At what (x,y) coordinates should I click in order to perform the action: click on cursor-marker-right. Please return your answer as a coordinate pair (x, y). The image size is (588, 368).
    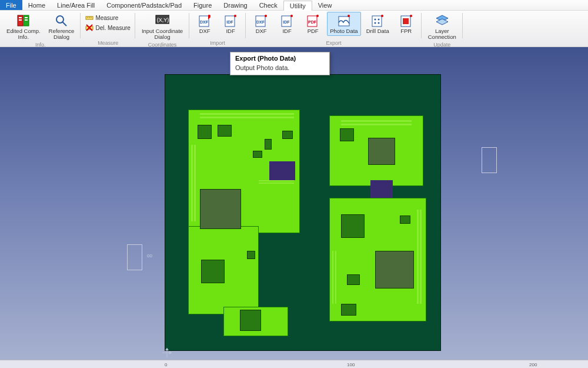
    Looking at the image, I should click on (489, 160).